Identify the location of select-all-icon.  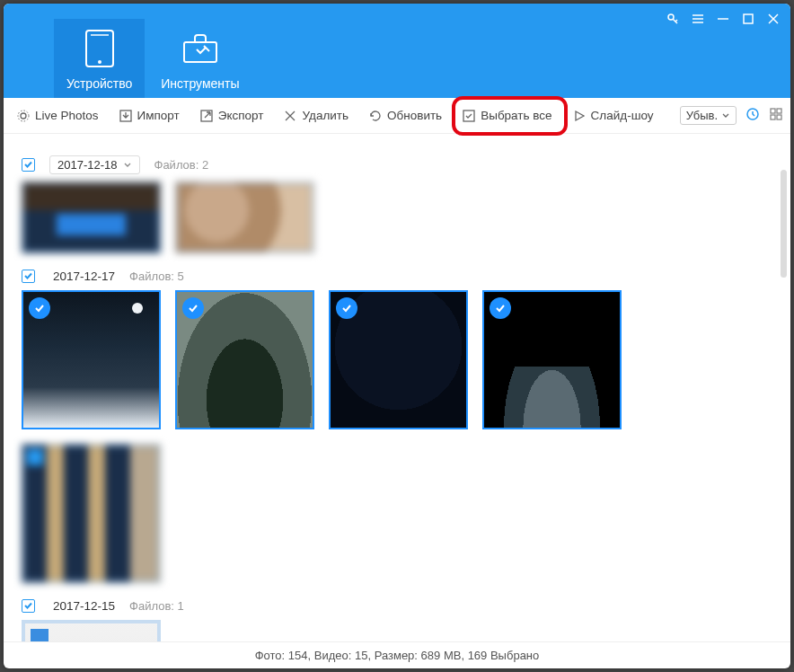
(469, 116).